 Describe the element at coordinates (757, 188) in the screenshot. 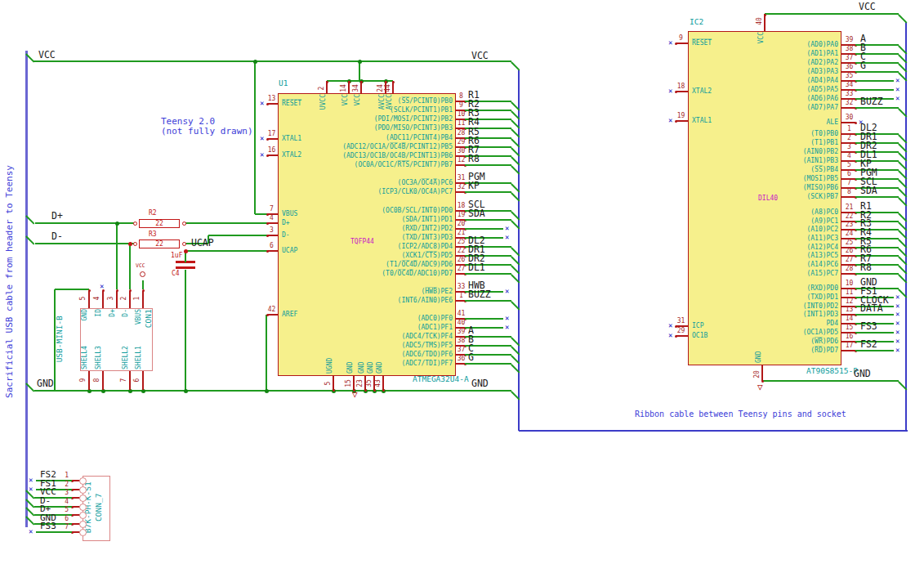

I see `pin-name: (MISO)PB6` at that location.